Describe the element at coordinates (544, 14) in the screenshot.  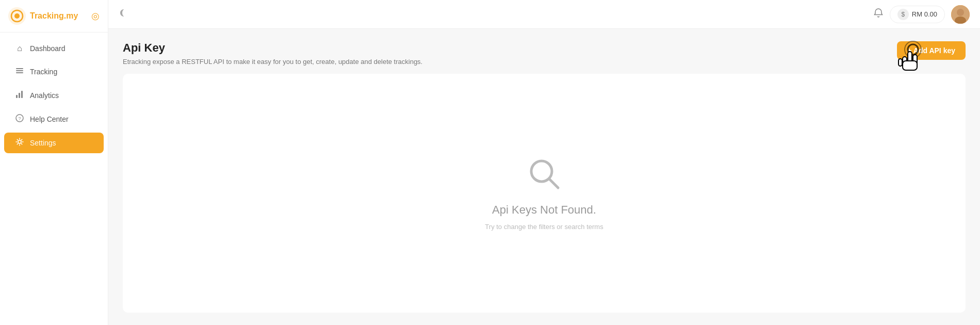
I see `top-header: $ RM 0.00` at that location.